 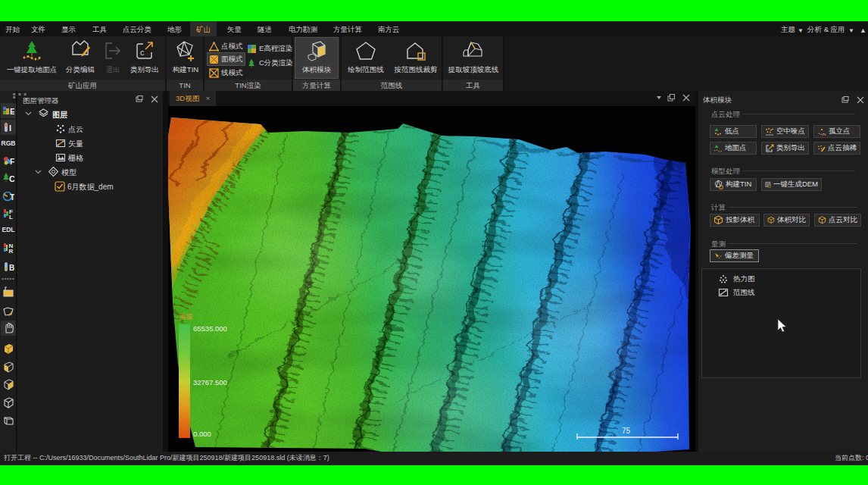 What do you see at coordinates (12, 268) in the screenshot?
I see `svg-text: B` at bounding box center [12, 268].